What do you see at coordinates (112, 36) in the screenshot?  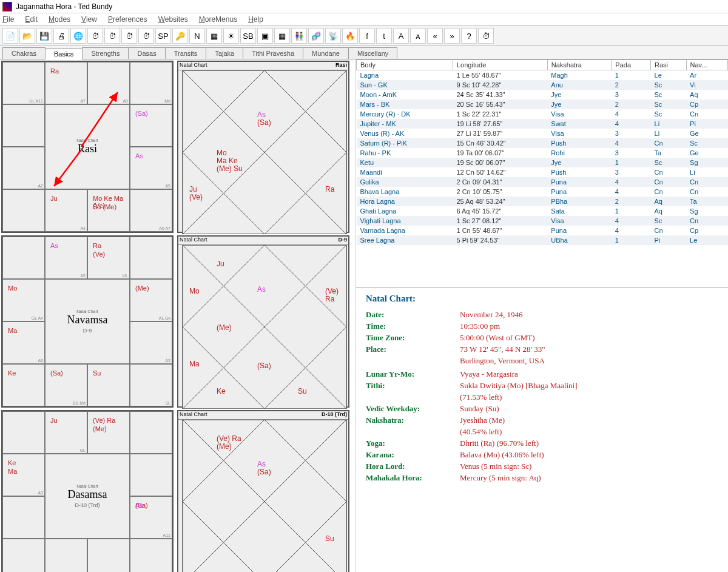 I see `toolbar-btn-6: ⏱` at bounding box center [112, 36].